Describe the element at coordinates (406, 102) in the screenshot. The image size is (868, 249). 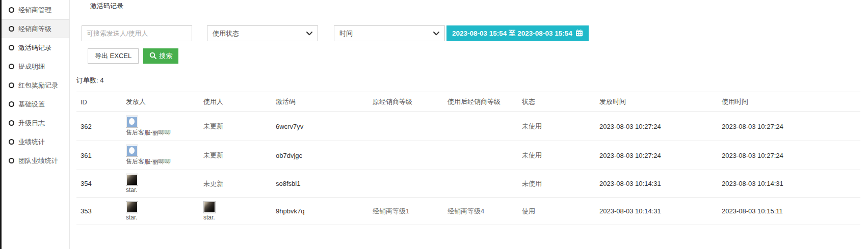
I see `column-header: 原经销商等级` at that location.